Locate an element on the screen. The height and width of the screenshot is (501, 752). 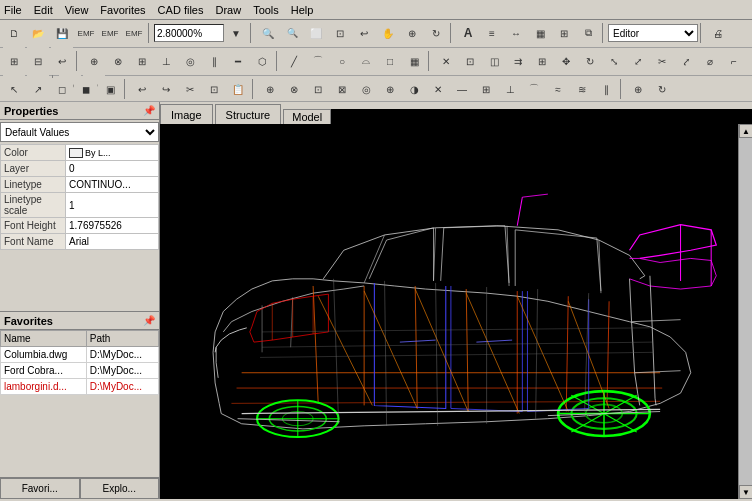
open-button: 📂 is located at coordinates (38, 33).